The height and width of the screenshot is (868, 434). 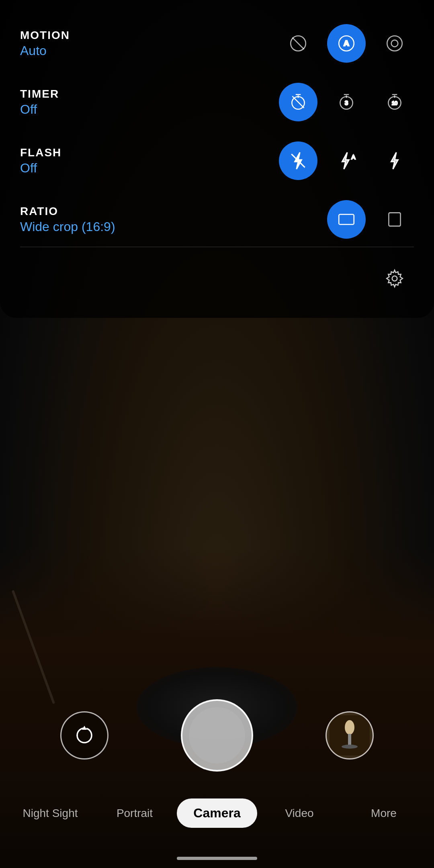 I want to click on flash-options: A, so click(x=346, y=161).